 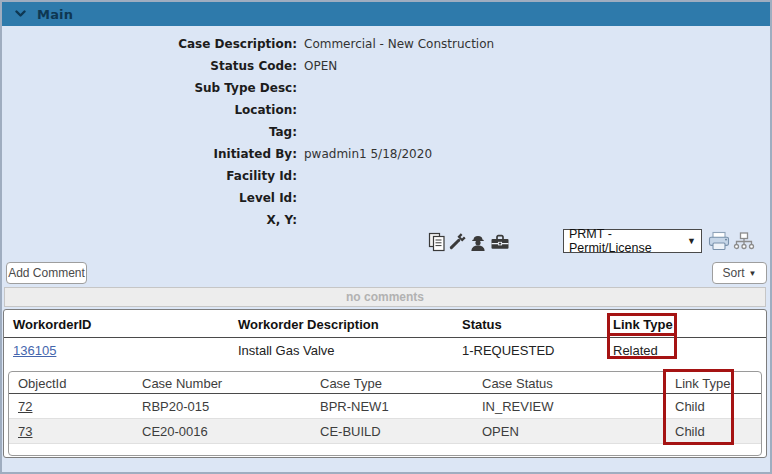 I want to click on no-comments-bar: no comments, so click(x=385, y=297).